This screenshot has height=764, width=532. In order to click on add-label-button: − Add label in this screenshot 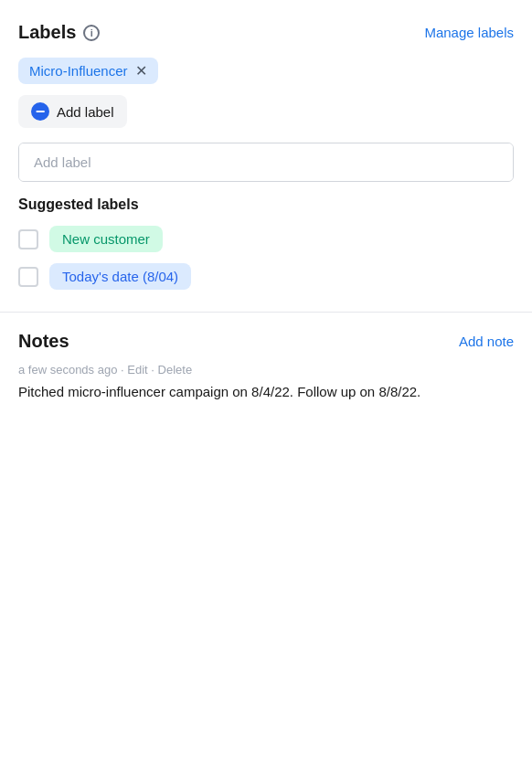, I will do `click(73, 111)`.